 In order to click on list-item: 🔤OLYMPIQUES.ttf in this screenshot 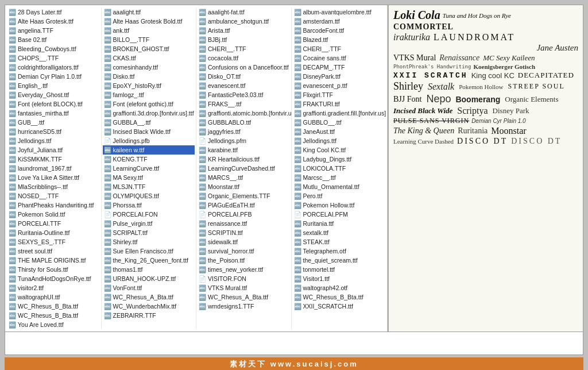, I will do `click(149, 196)`.